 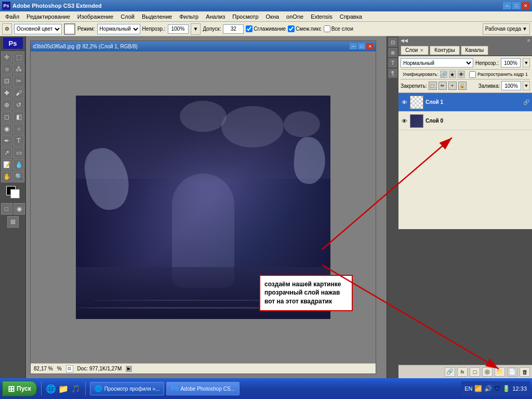 What do you see at coordinates (7, 57) in the screenshot?
I see `move-tool: ✛` at bounding box center [7, 57].